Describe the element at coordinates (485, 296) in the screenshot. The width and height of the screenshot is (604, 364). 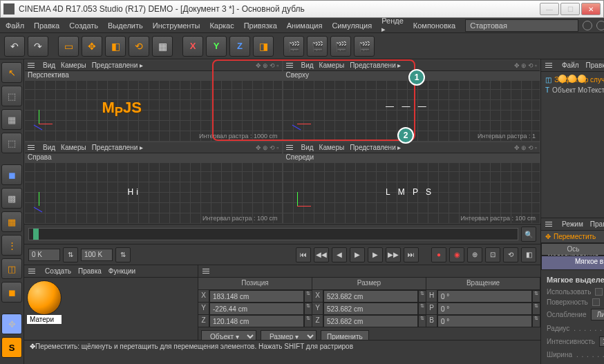
I see `rot-h-field` at that location.